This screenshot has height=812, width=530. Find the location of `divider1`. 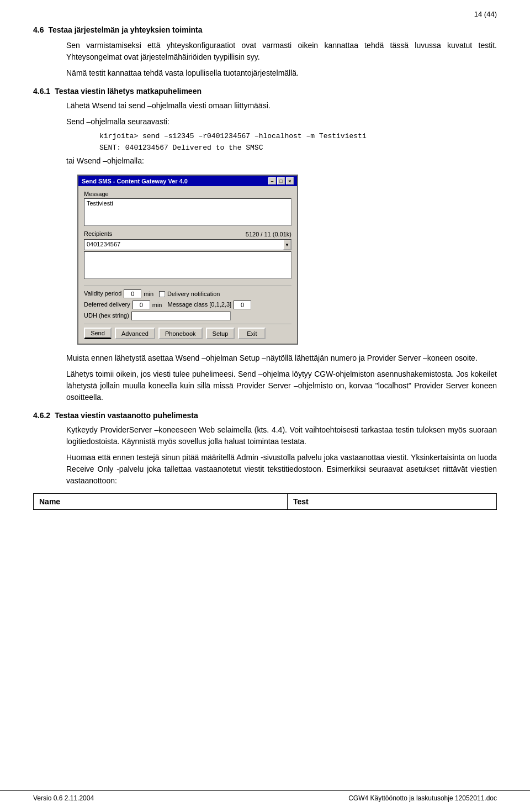

divider1 is located at coordinates (188, 286).